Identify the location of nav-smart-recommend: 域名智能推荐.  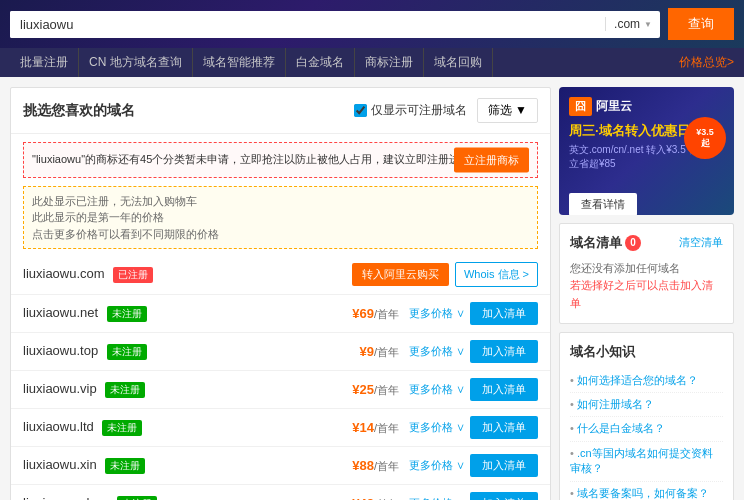
(240, 62).